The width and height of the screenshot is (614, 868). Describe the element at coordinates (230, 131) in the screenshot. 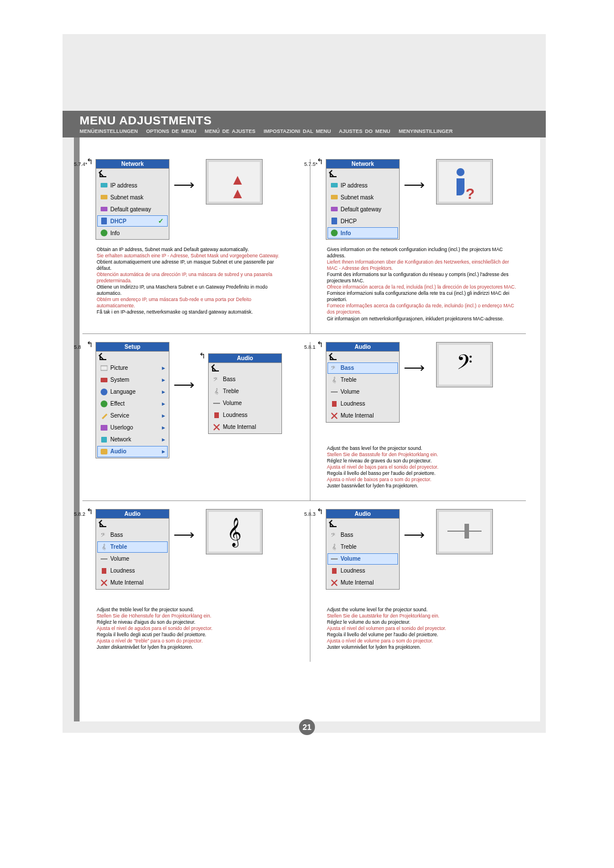

I see `sub-es: MENÚ DE AJUSTES` at that location.